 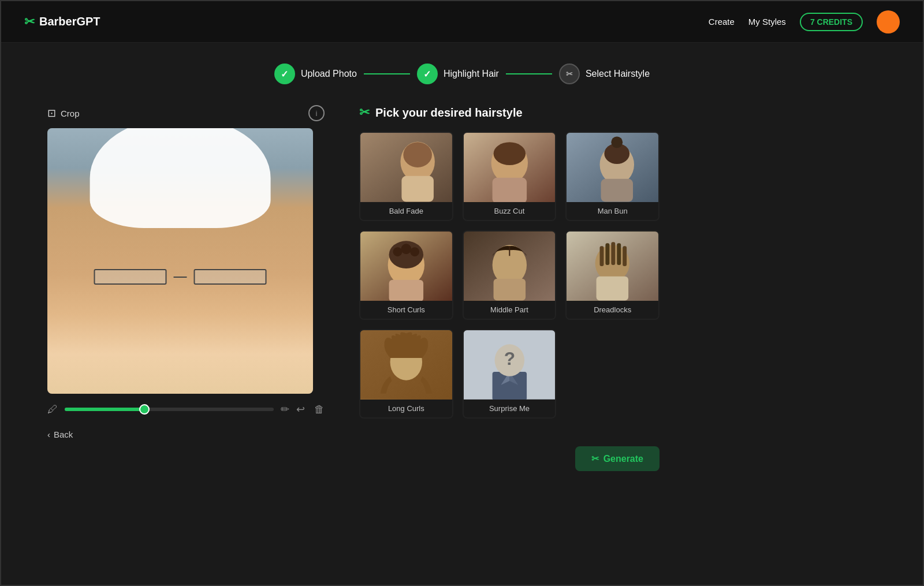 What do you see at coordinates (70, 22) in the screenshot?
I see `app-name: BarberGPT` at bounding box center [70, 22].